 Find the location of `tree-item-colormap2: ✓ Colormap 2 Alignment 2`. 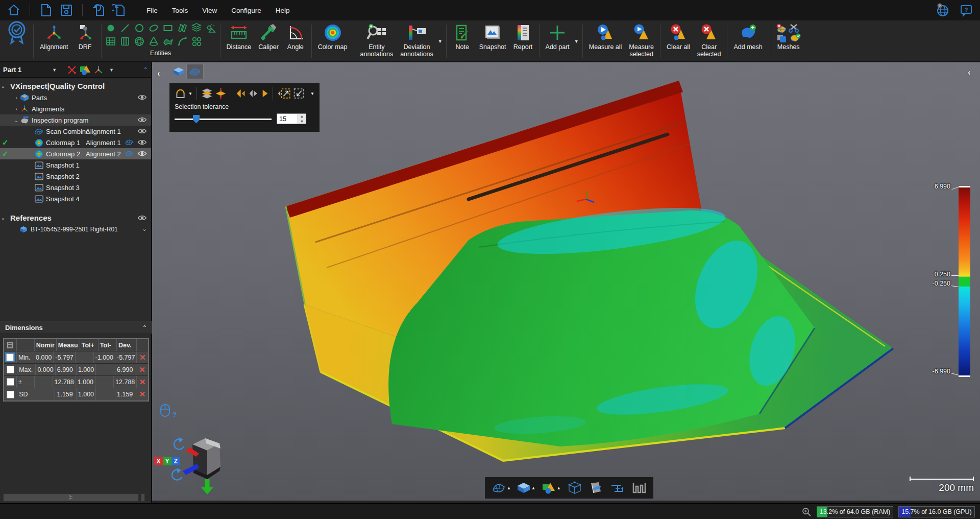

tree-item-colormap2: ✓ Colormap 2 Alignment 2 is located at coordinates (76, 154).